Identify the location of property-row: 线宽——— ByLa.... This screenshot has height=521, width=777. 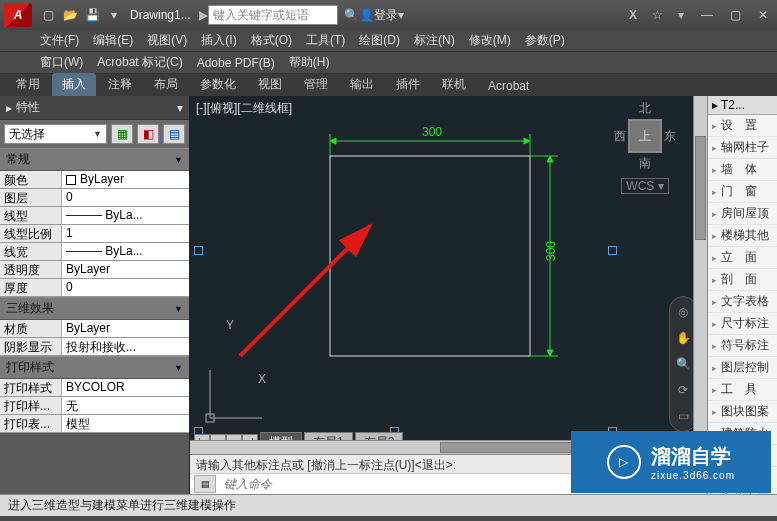
(94, 252).